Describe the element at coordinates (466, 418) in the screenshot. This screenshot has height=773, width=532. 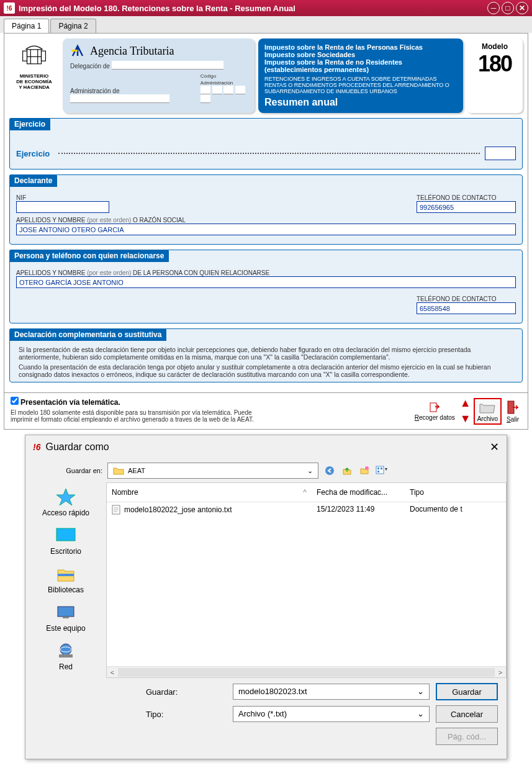
I see `nav-down-button: ▼` at that location.